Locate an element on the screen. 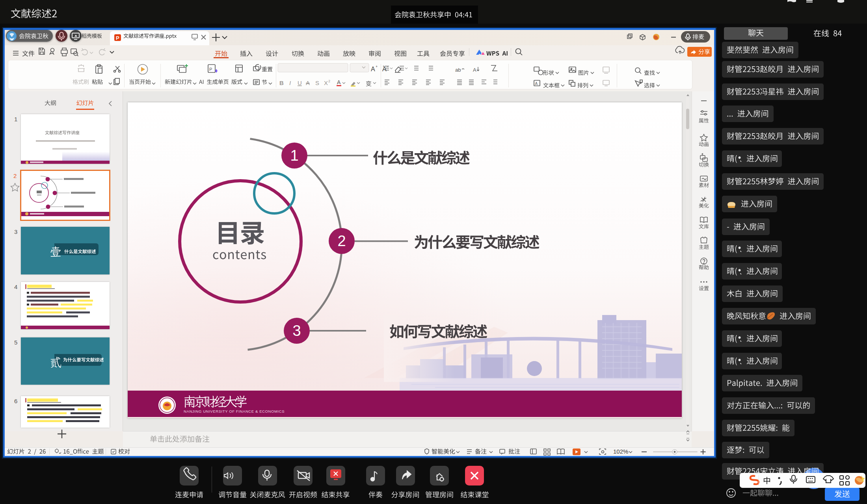  svg-text: U is located at coordinates (300, 83).